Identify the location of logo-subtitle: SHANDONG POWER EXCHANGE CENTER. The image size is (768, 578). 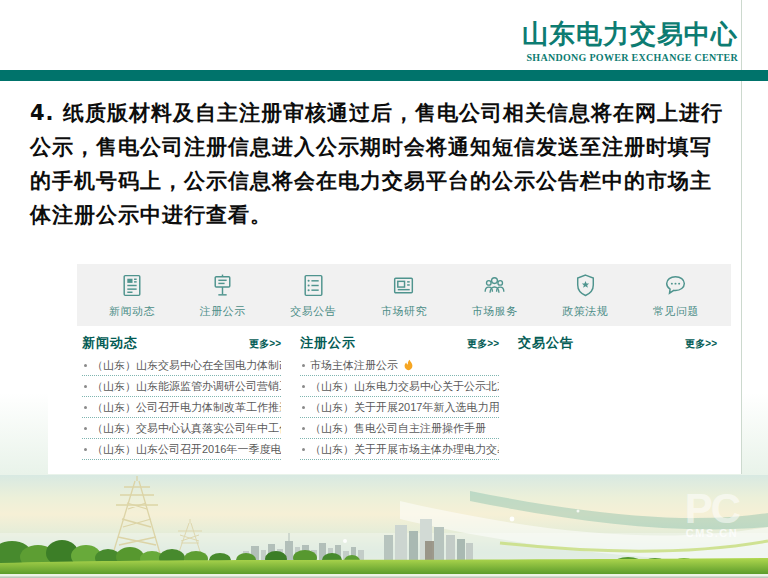
(630, 58).